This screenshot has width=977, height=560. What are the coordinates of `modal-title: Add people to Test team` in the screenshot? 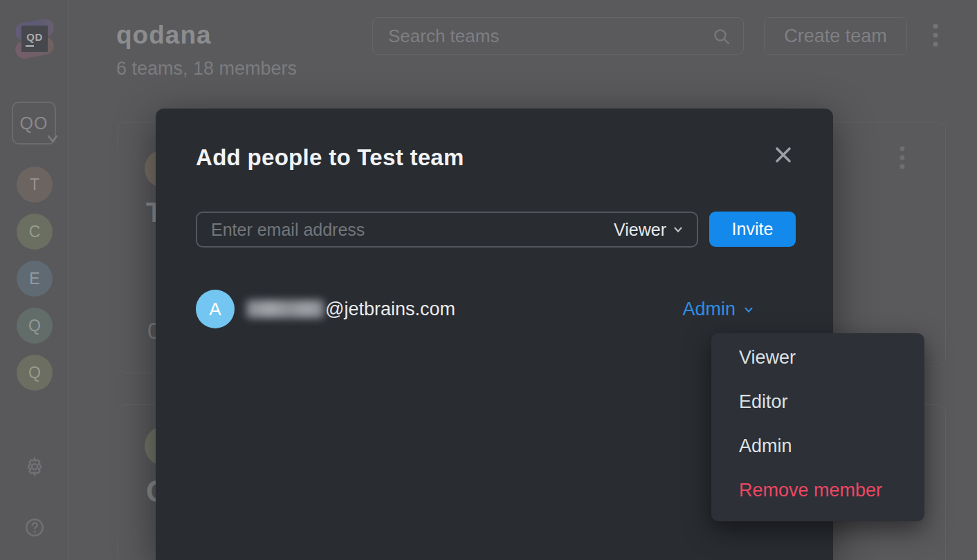 It's located at (330, 158).